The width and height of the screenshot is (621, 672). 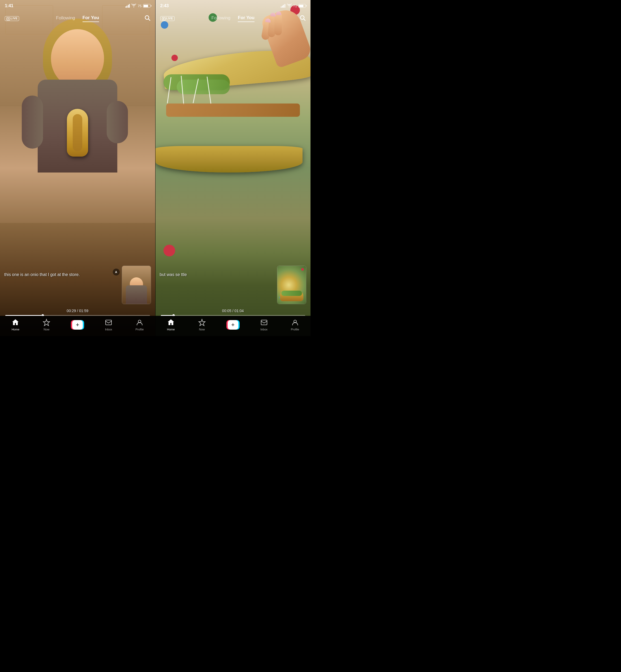 I want to click on status-bar-left: 1:41 75, so click(x=78, y=6).